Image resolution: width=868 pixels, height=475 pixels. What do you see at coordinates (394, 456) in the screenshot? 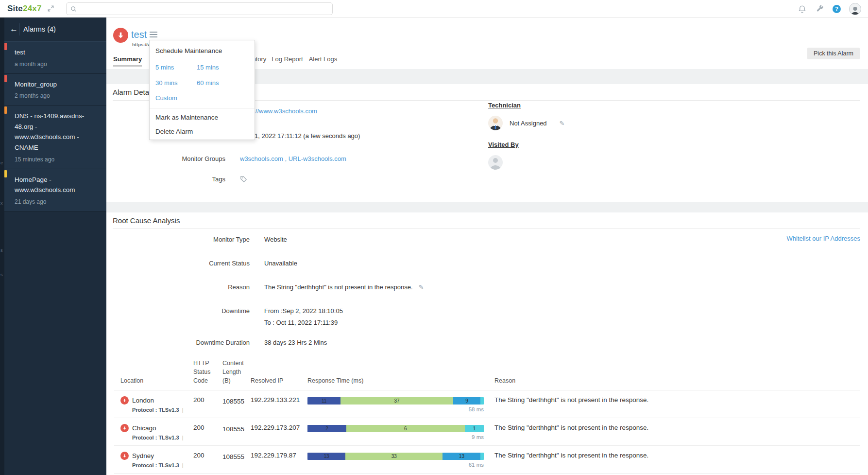
I see `response-time-segment: 33` at bounding box center [394, 456].